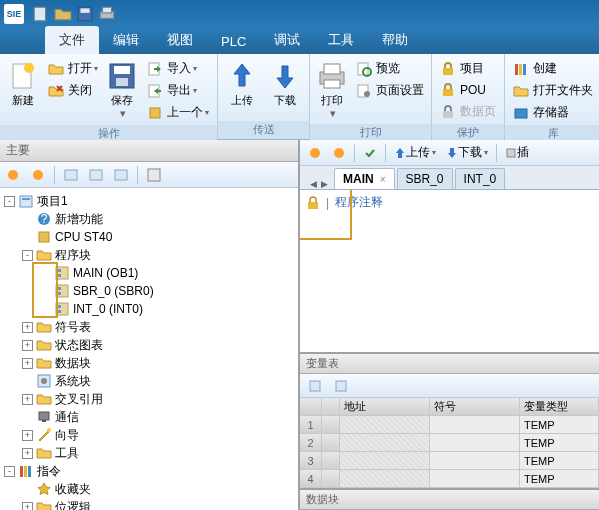 The image size is (599, 510). I want to click on new-button: 新建, so click(23, 84).